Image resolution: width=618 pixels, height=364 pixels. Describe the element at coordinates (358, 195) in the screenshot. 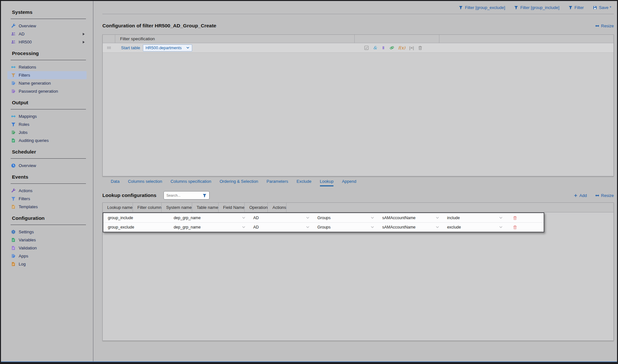

I see `lookup-configurations-header: Lookup configurations Add Resize` at that location.